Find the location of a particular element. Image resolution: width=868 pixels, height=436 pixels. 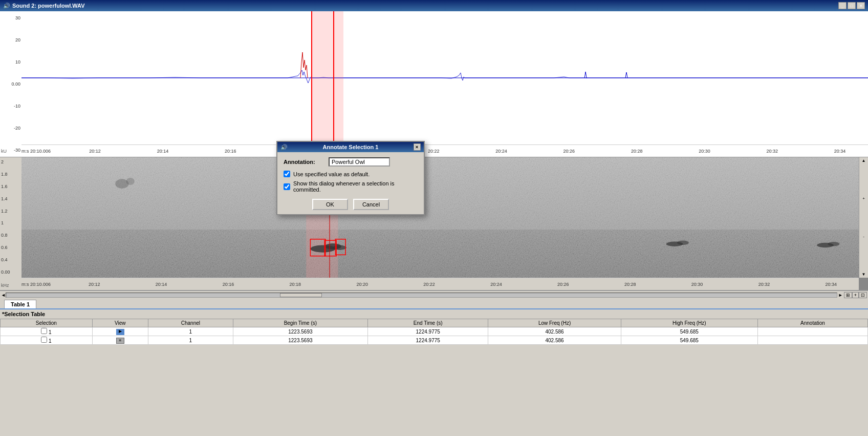

table-tab-1: Table 1 is located at coordinates (20, 304).